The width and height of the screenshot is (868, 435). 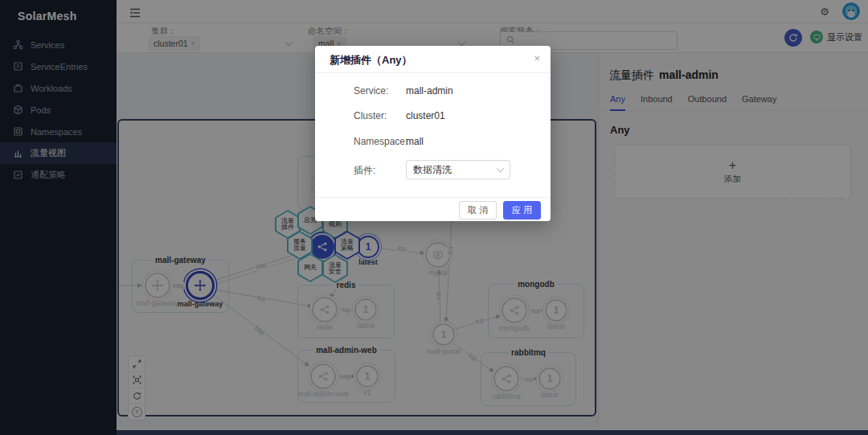 What do you see at coordinates (371, 60) in the screenshot?
I see `modal-title: 新增插件（Any）` at bounding box center [371, 60].